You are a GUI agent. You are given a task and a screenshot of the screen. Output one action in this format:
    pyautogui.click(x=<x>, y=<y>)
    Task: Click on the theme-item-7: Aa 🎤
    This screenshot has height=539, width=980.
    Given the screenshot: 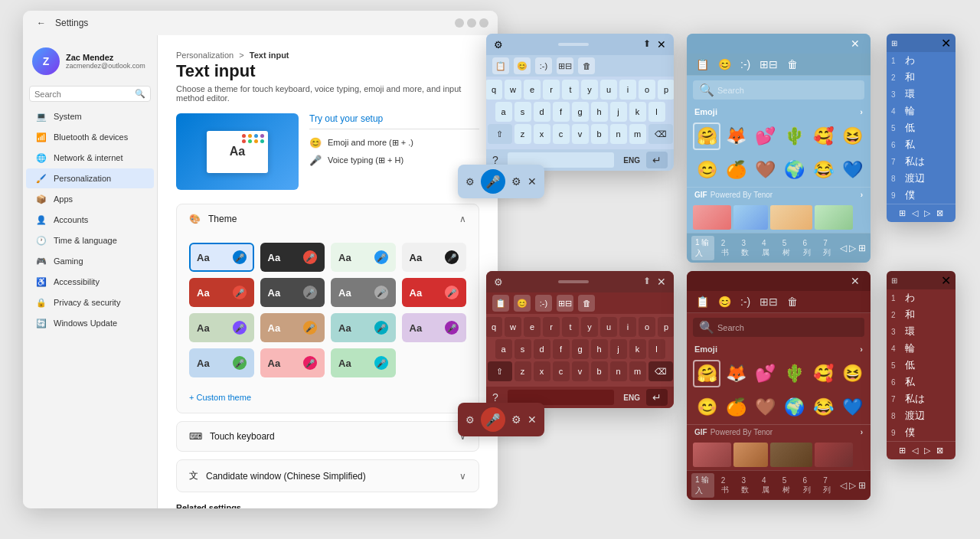 What is the action you would take?
    pyautogui.click(x=363, y=292)
    